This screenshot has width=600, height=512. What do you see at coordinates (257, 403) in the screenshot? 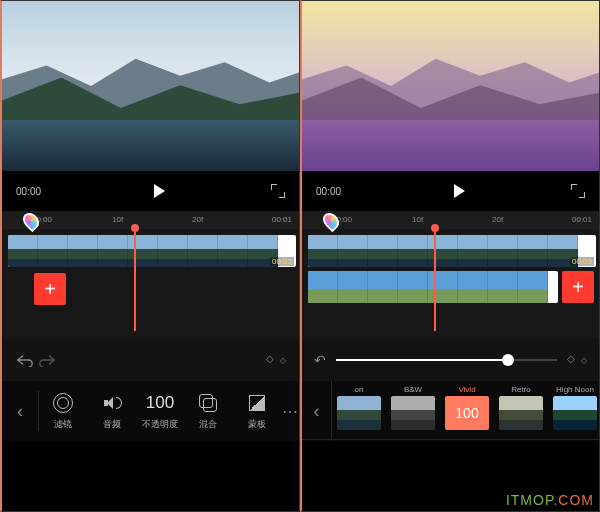
I see `mask-icon` at bounding box center [257, 403].